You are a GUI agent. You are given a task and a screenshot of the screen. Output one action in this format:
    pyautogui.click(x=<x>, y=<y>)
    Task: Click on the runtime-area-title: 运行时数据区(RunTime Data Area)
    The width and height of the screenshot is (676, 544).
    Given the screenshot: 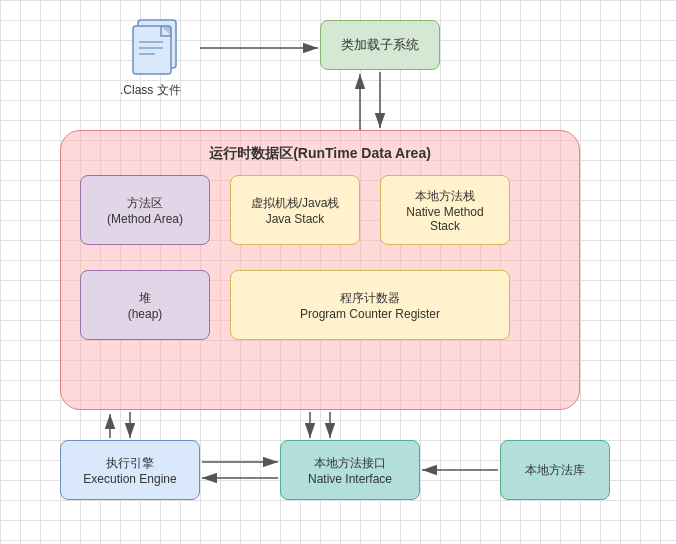 What is the action you would take?
    pyautogui.click(x=320, y=154)
    